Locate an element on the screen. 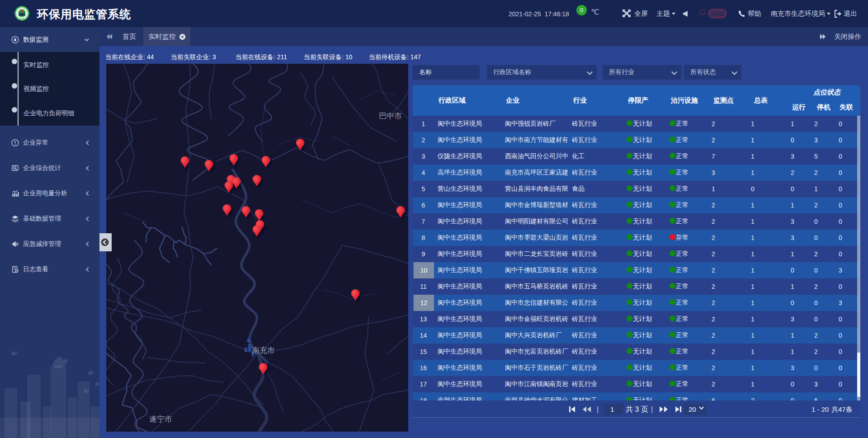 The height and width of the screenshot is (438, 868). svg-text: 遂宁市 is located at coordinates (161, 419).